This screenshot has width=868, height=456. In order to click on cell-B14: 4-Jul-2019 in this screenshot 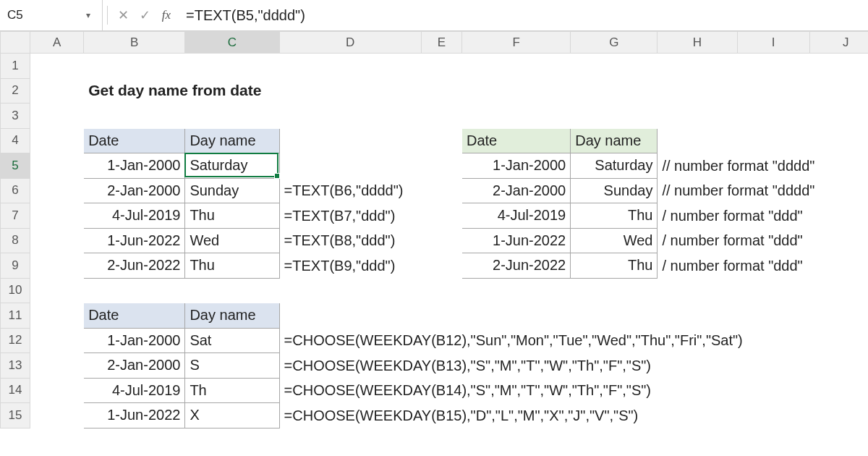, I will do `click(135, 391)`.